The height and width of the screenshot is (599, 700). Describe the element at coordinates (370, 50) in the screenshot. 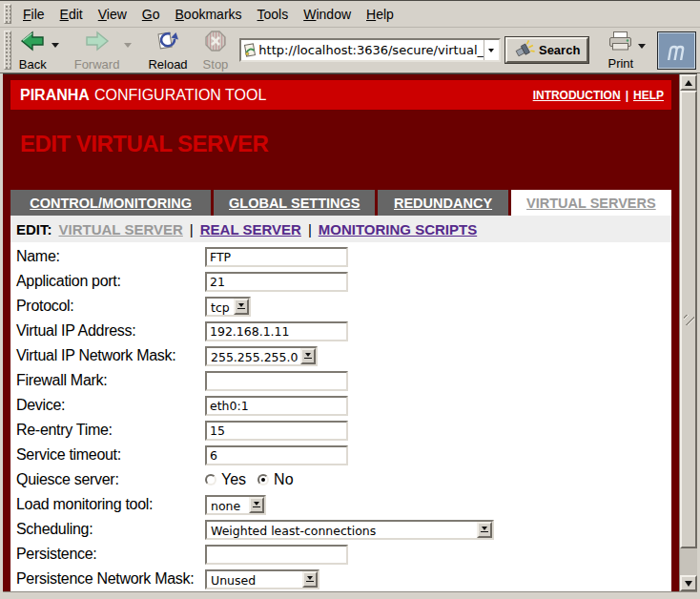

I see `url-bar` at that location.